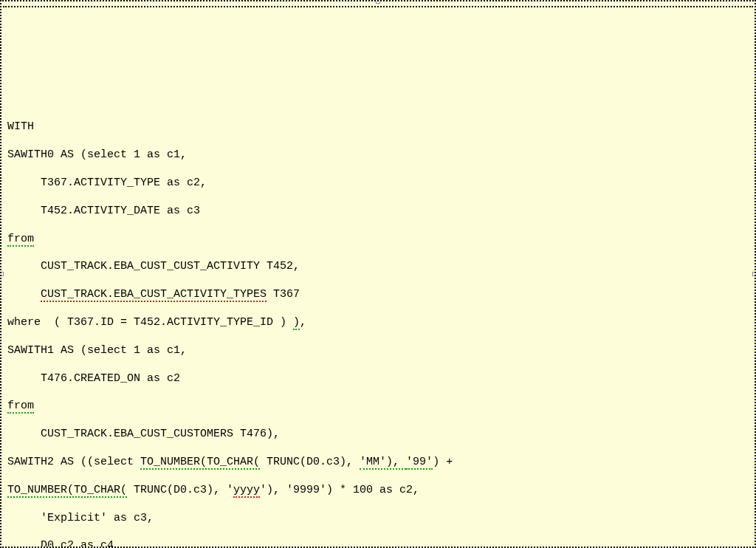 This screenshot has width=756, height=548. I want to click on code-text: CUST_TRACK.EBA_CUST_CUST_ACTIVITY T452,, so click(154, 266).